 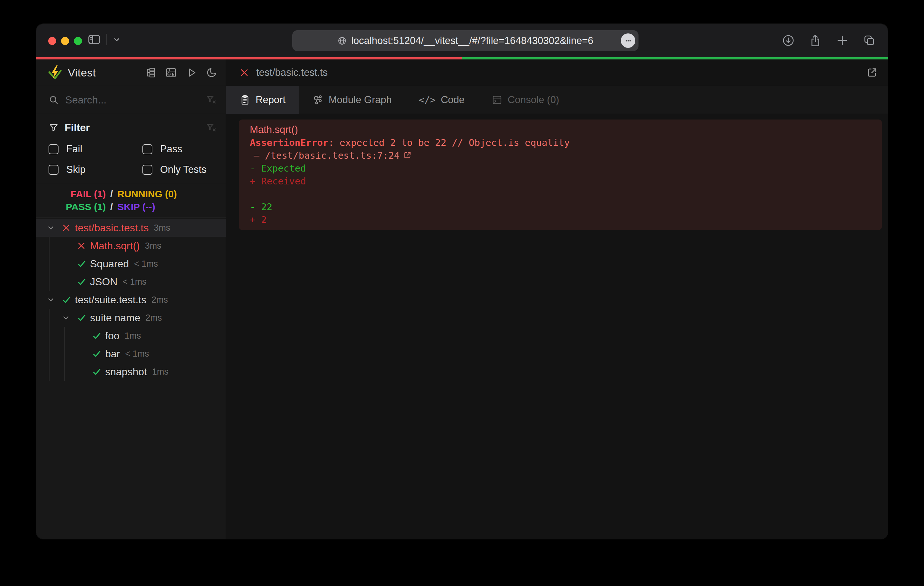 I want to click on run-all-tests-icon, so click(x=191, y=72).